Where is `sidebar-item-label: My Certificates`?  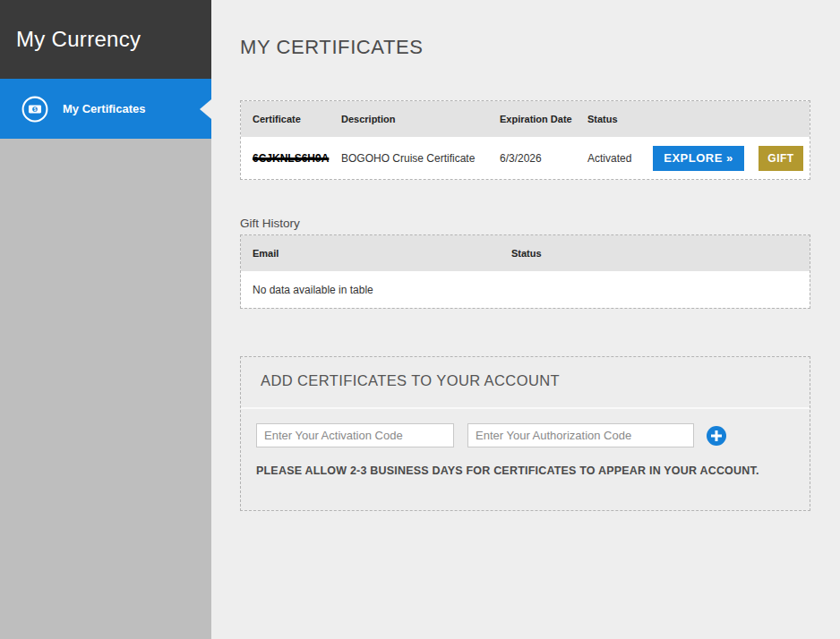
sidebar-item-label: My Certificates is located at coordinates (104, 109).